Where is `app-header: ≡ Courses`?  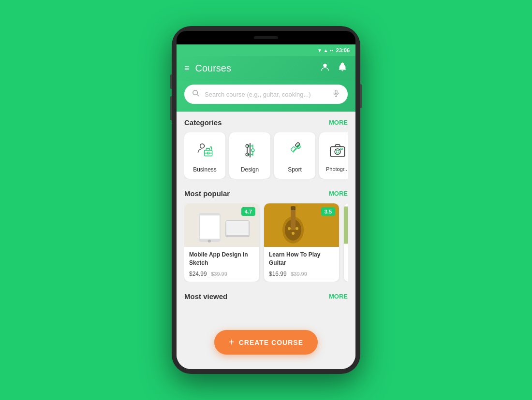
app-header: ≡ Courses is located at coordinates (266, 69).